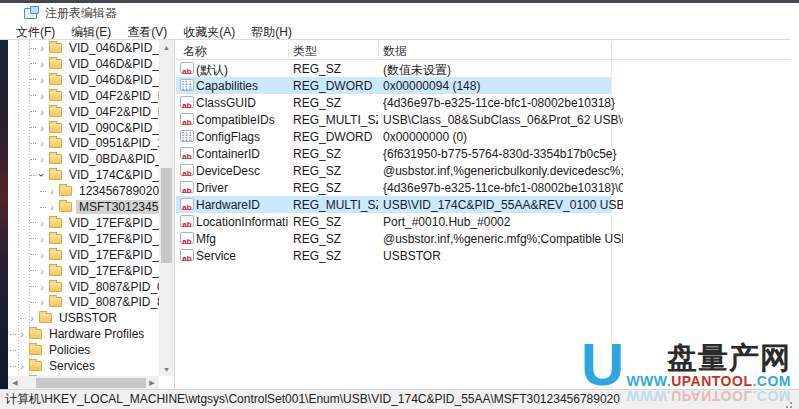  What do you see at coordinates (84, 175) in the screenshot?
I see `tree-item: VID_174C&PID_55A` at bounding box center [84, 175].